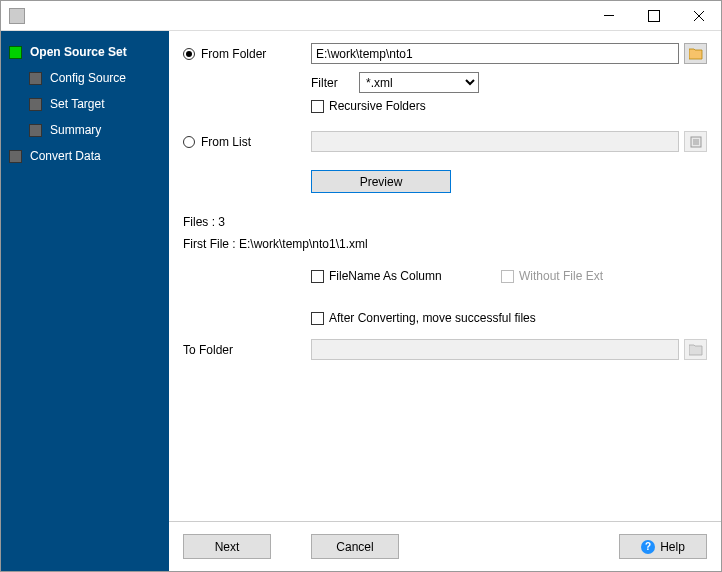 Image resolution: width=722 pixels, height=572 pixels. Describe the element at coordinates (208, 350) in the screenshot. I see `to-folder-label: To Folder` at that location.